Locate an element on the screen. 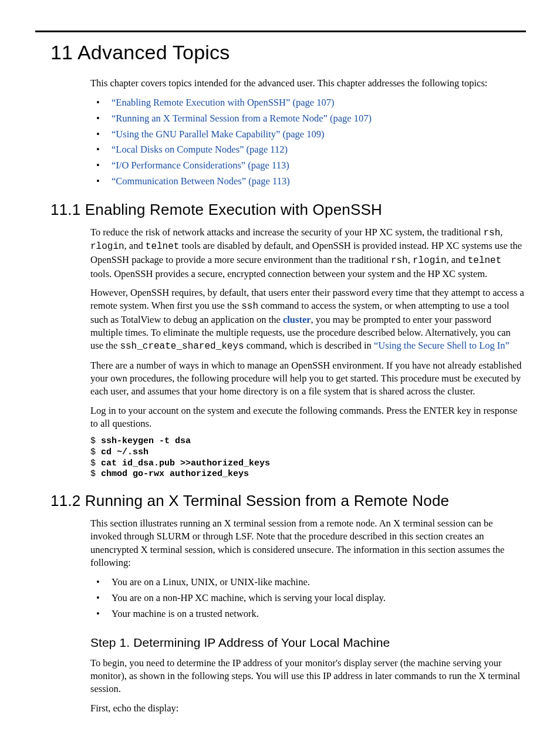 This screenshot has height=746, width=560. glossary-link-cluster: cluster is located at coordinates (297, 319).